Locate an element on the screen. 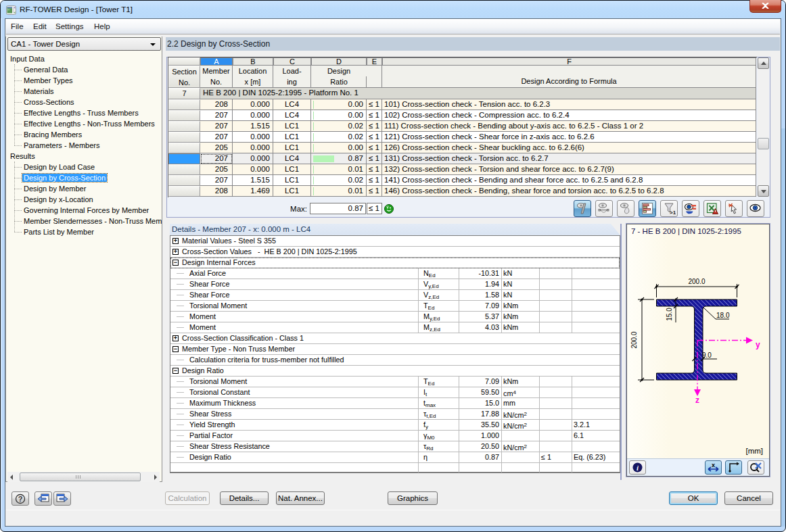  svg-text: 15.0 is located at coordinates (670, 314).